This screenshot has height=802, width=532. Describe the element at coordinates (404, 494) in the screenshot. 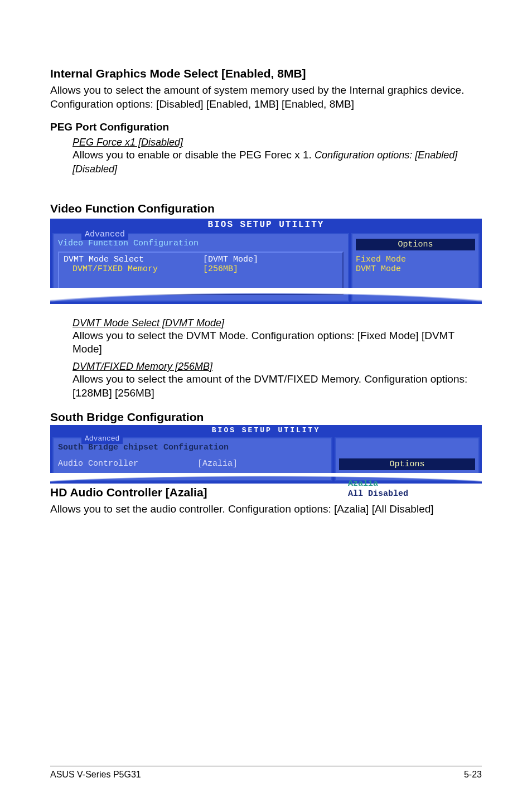

I see `bios2-opt-all-disabled: All Disabled` at that location.